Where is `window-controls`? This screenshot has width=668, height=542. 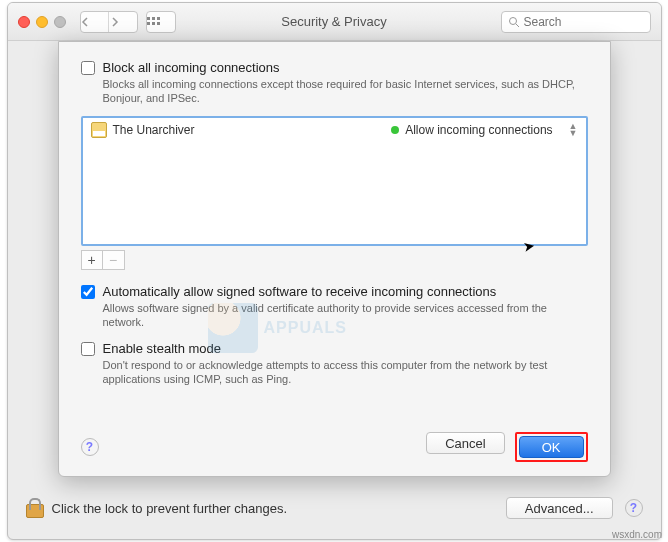 window-controls is located at coordinates (42, 22).